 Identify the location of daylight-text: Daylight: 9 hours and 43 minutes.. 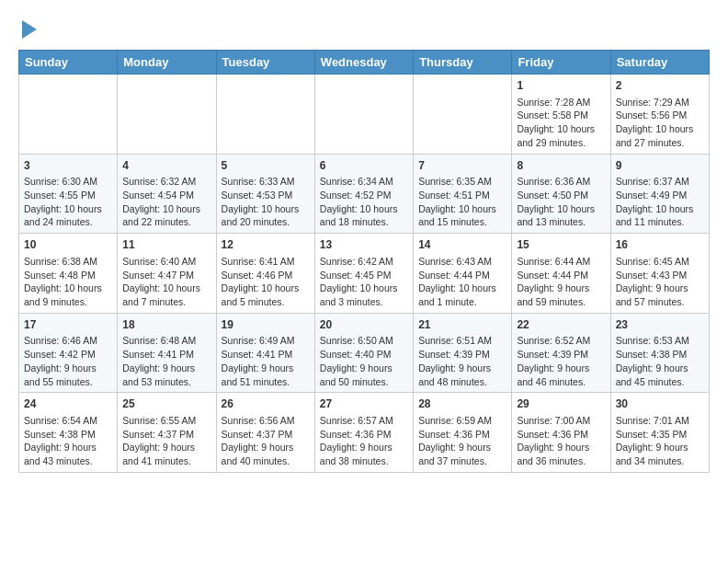
(61, 454).